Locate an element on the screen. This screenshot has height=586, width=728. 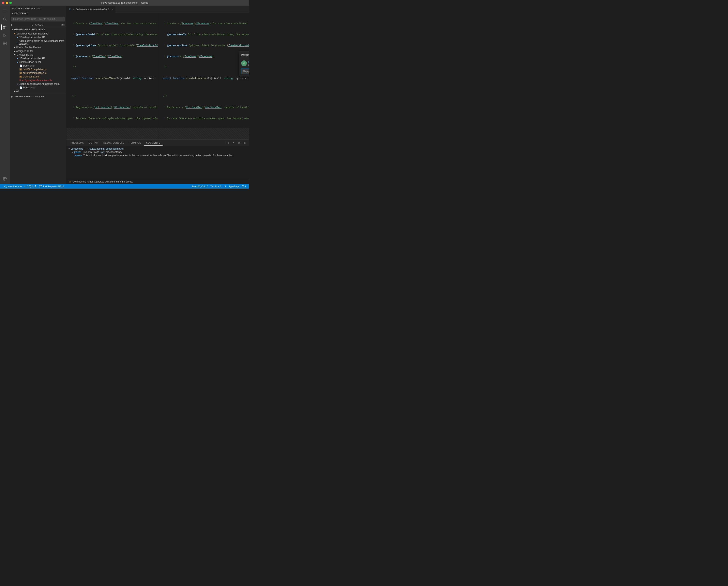
pr-file-compilation-ts: build/lib/compilation.ts is located at coordinates (34, 73).